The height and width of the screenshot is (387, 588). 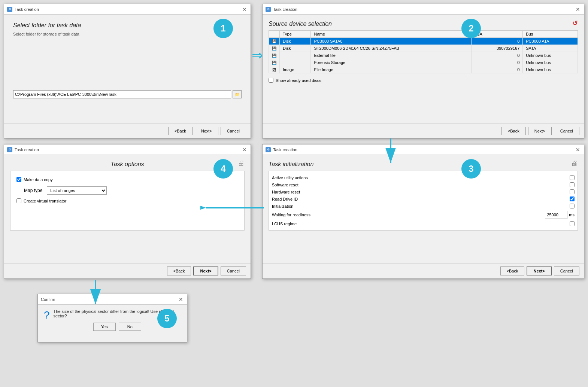 I want to click on question-icon: ?, so click(x=47, y=315).